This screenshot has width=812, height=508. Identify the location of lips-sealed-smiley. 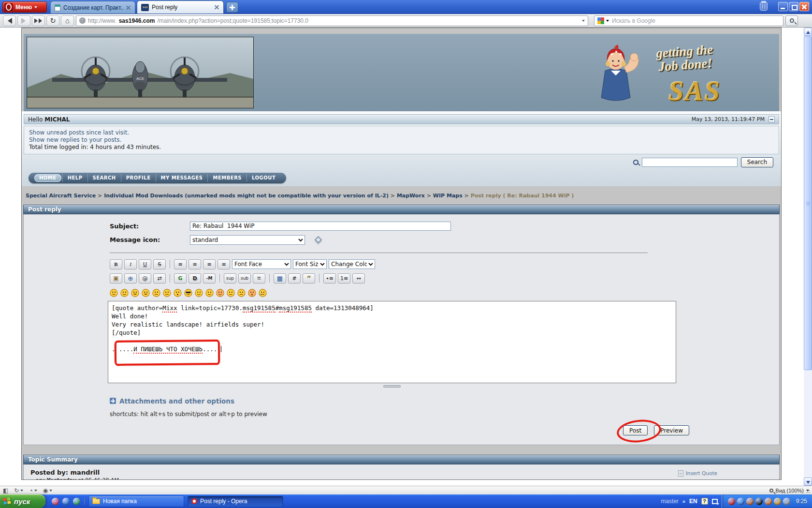
(231, 293).